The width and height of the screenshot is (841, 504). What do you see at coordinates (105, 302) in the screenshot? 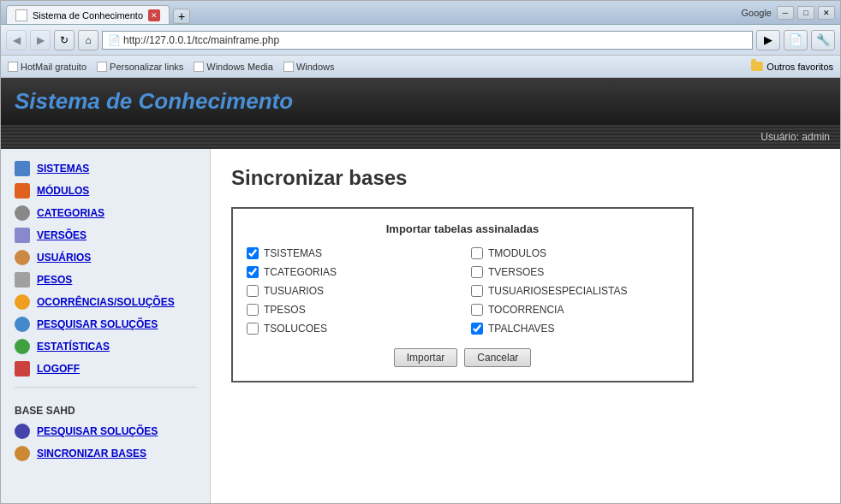
I see `sidebar-item-ocorrencias: OCORRÊNCIAS/SOLUÇÕES` at bounding box center [105, 302].